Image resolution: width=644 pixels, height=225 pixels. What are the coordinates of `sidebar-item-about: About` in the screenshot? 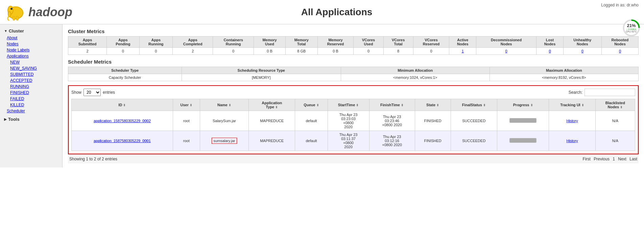 It's located at (31, 38).